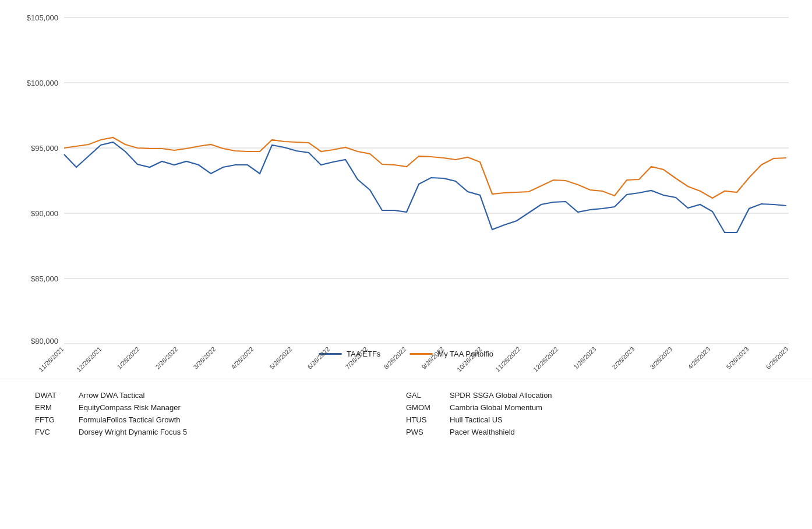  I want to click on ticker-symbol-fvc: FVC, so click(51, 432).